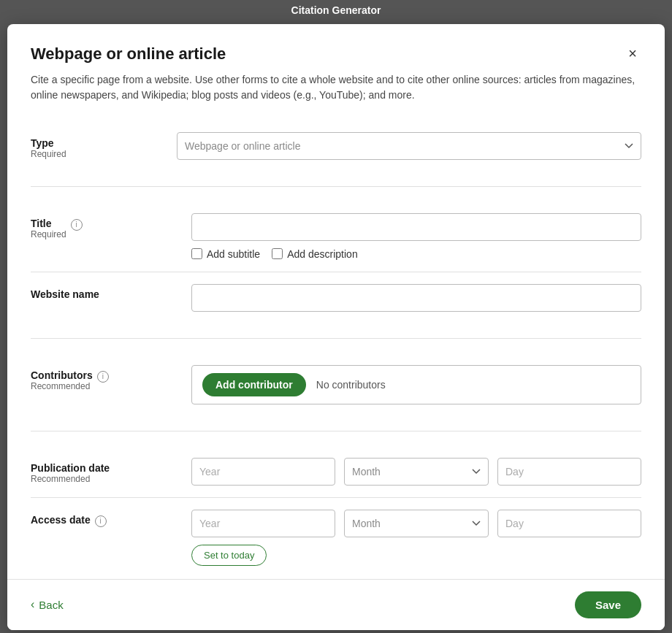 This screenshot has width=672, height=633. What do you see at coordinates (47, 605) in the screenshot?
I see `back-button: ‹ Back` at bounding box center [47, 605].